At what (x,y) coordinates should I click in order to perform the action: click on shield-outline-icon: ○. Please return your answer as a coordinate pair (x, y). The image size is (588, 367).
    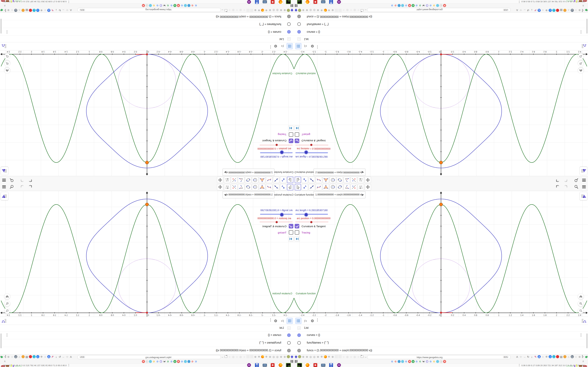
    Looking at the image, I should click on (12, 357).